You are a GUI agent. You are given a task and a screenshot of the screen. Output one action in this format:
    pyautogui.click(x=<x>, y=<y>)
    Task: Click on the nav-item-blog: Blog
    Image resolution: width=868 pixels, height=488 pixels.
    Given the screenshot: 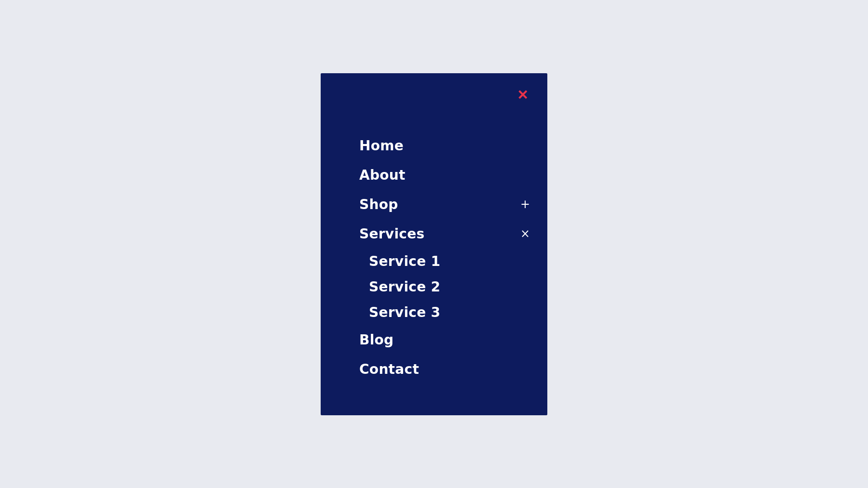 What is the action you would take?
    pyautogui.click(x=453, y=340)
    